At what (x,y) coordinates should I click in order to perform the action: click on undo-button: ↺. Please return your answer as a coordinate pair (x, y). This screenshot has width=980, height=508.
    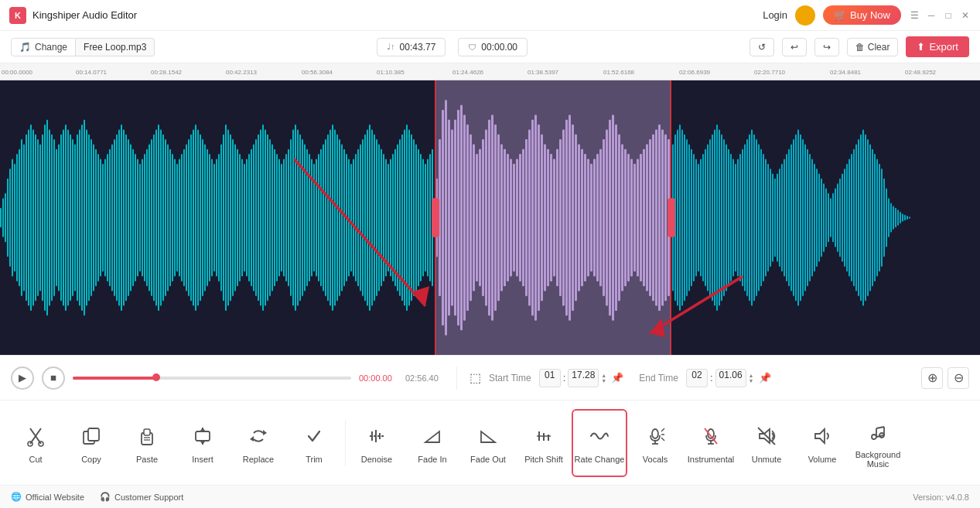
    Looking at the image, I should click on (762, 47).